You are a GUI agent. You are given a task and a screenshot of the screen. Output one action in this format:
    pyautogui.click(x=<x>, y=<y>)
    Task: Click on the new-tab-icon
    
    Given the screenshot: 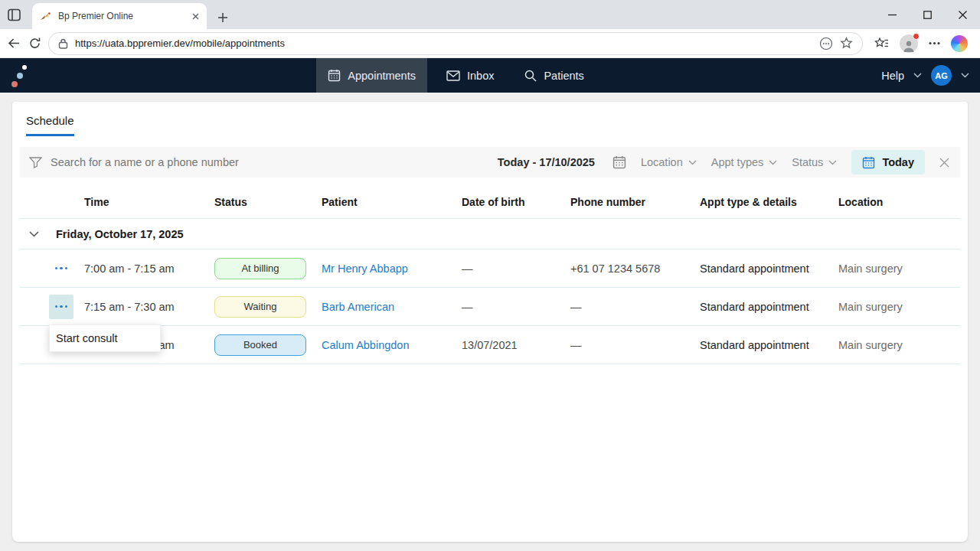 What is the action you would take?
    pyautogui.click(x=223, y=18)
    